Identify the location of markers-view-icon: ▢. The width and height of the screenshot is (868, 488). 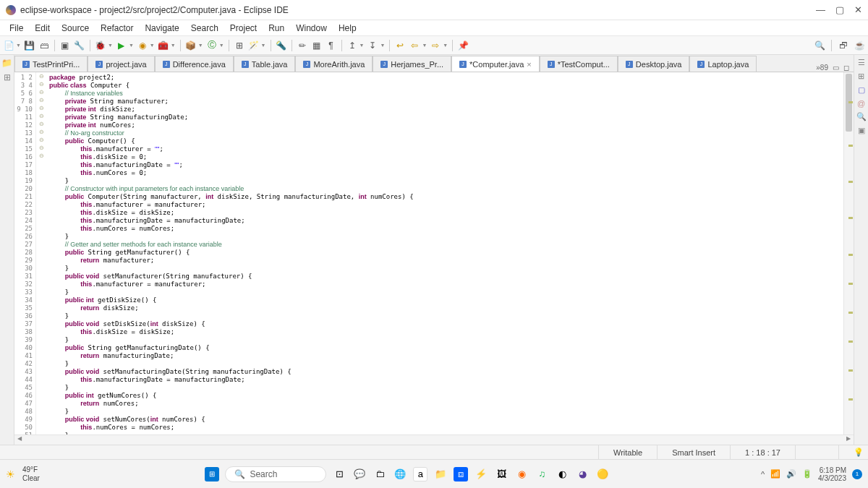
(861, 90).